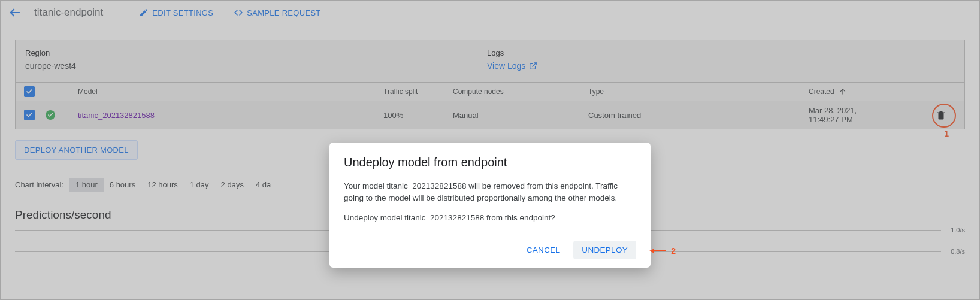  What do you see at coordinates (490, 163) in the screenshot?
I see `dialog-title: Undeploy model from endpoint` at bounding box center [490, 163].